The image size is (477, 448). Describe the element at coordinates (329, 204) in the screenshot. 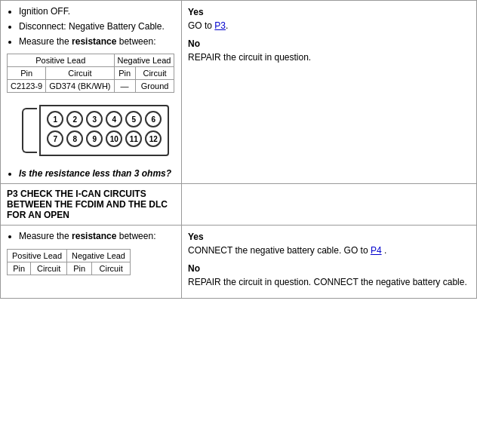

I see `row2-right` at that location.